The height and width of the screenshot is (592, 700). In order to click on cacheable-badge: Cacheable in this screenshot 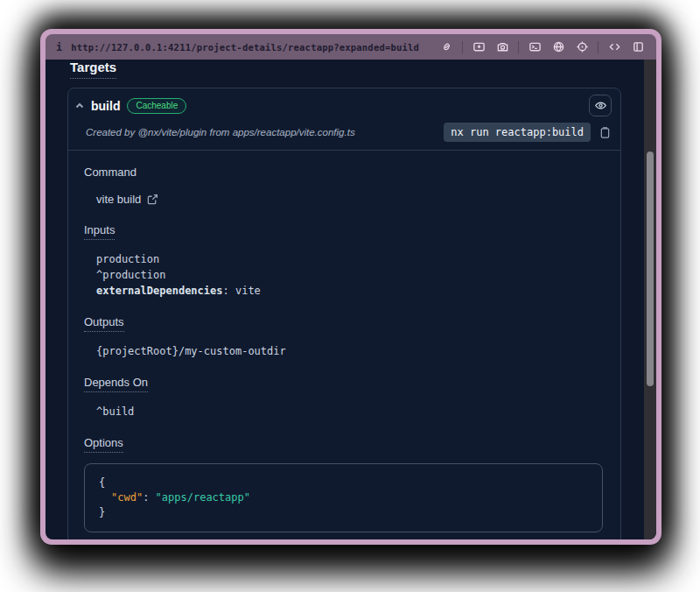, I will do `click(157, 106)`.